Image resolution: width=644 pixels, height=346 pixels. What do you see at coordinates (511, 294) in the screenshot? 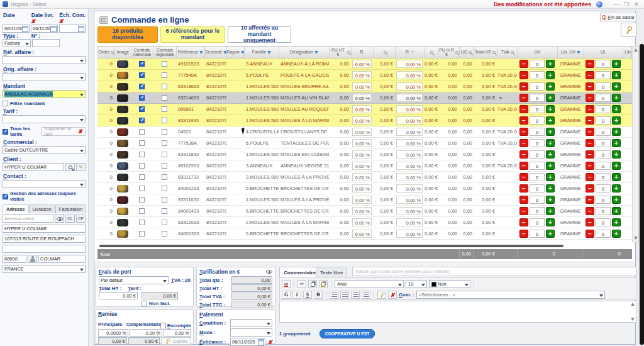
I see `com-select: <Sélectionnez...>` at bounding box center [511, 294].